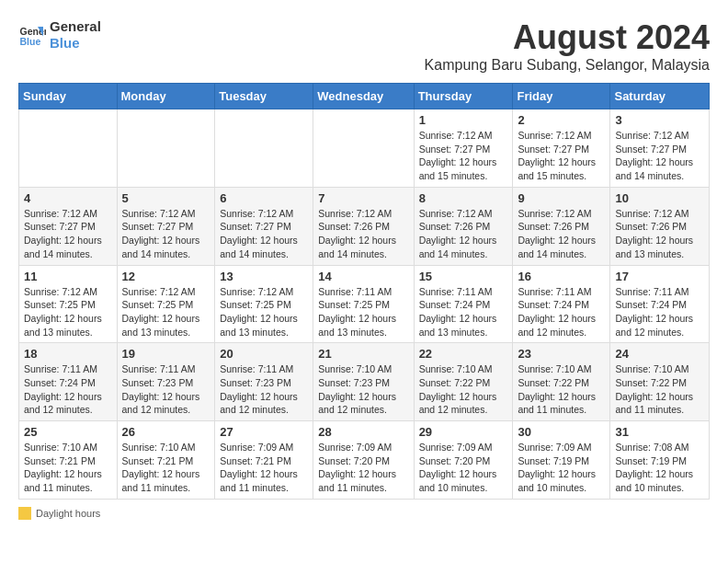 The image size is (728, 563). Describe the element at coordinates (463, 149) in the screenshot. I see `calendar-day-cell: 1Sunrise: 7:12 AM Sunset: 7:27 PM Daylig…` at that location.